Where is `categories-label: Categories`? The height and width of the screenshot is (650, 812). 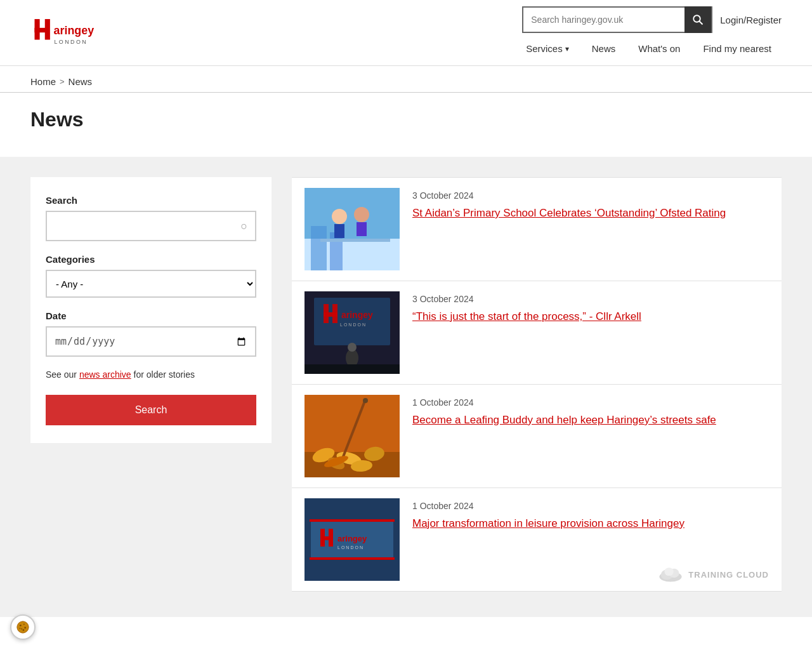 categories-label: Categories is located at coordinates (151, 259).